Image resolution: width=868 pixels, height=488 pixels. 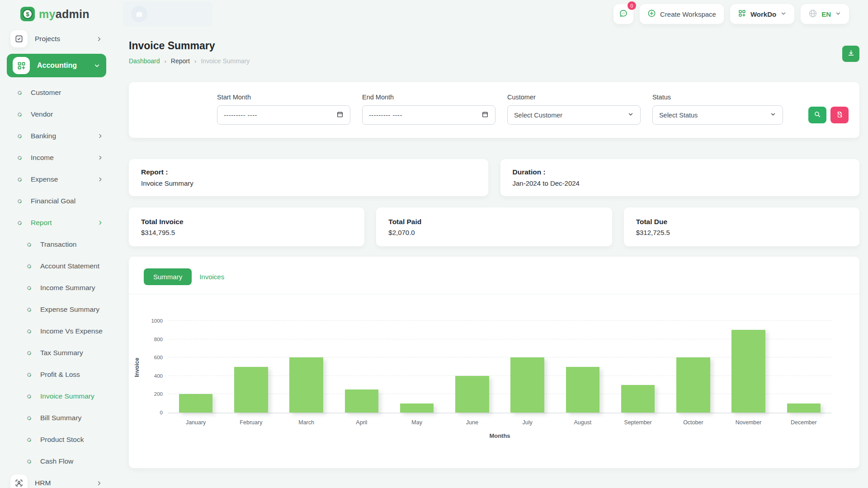 I want to click on y-tick-label: 1000, so click(x=157, y=321).